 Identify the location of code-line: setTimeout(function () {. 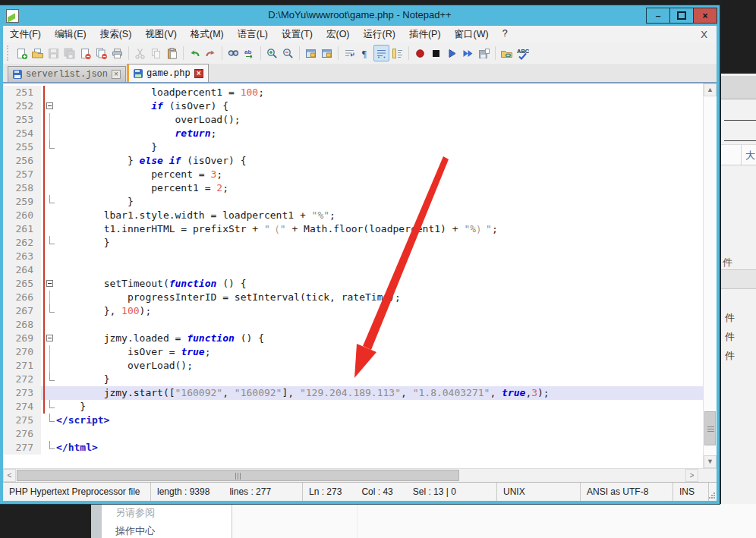
(380, 284).